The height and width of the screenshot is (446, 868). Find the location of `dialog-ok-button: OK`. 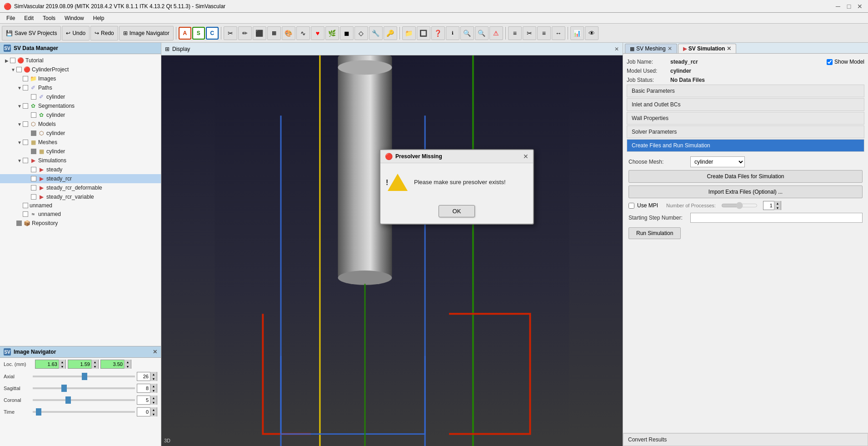

dialog-ok-button: OK is located at coordinates (457, 211).